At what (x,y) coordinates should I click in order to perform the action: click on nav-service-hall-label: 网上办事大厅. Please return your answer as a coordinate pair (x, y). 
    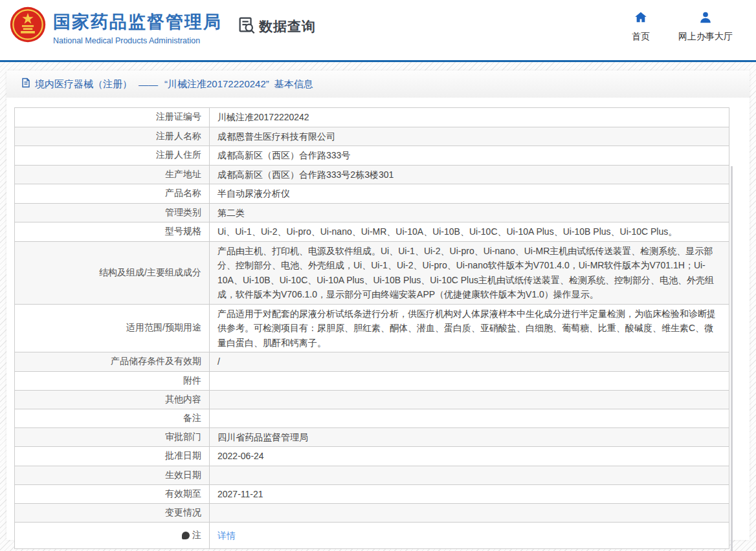
    Looking at the image, I should click on (706, 37).